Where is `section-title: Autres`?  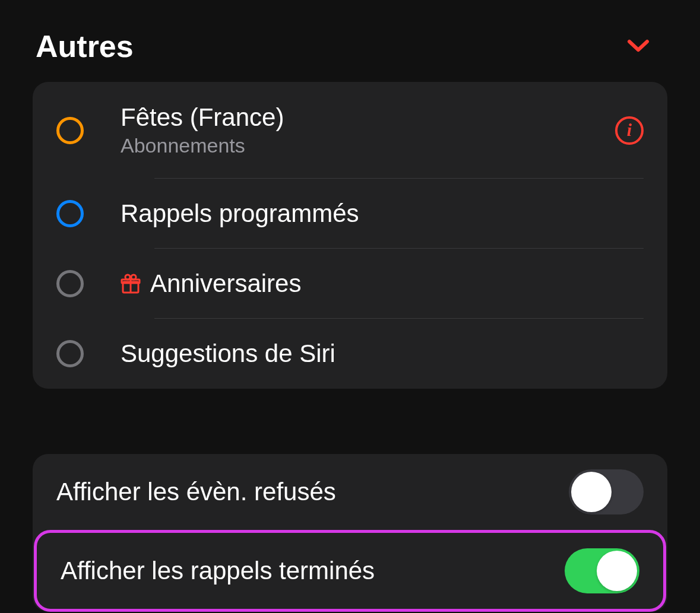
section-title: Autres is located at coordinates (84, 46).